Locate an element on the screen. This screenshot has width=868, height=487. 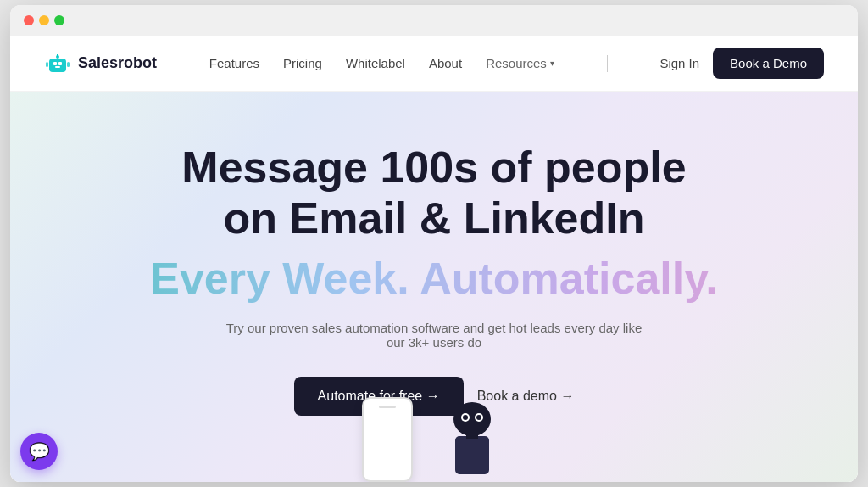
nav-divider is located at coordinates (607, 64).